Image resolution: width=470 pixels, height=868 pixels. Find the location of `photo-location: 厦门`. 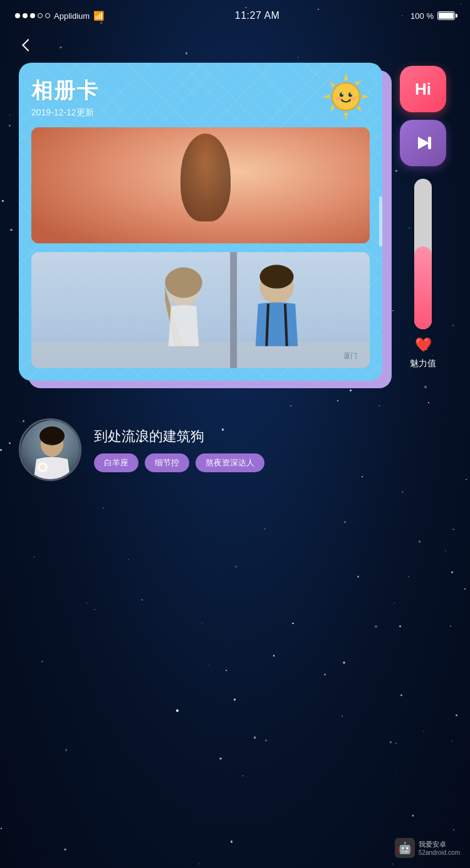

photo-location: 厦门 is located at coordinates (350, 356).